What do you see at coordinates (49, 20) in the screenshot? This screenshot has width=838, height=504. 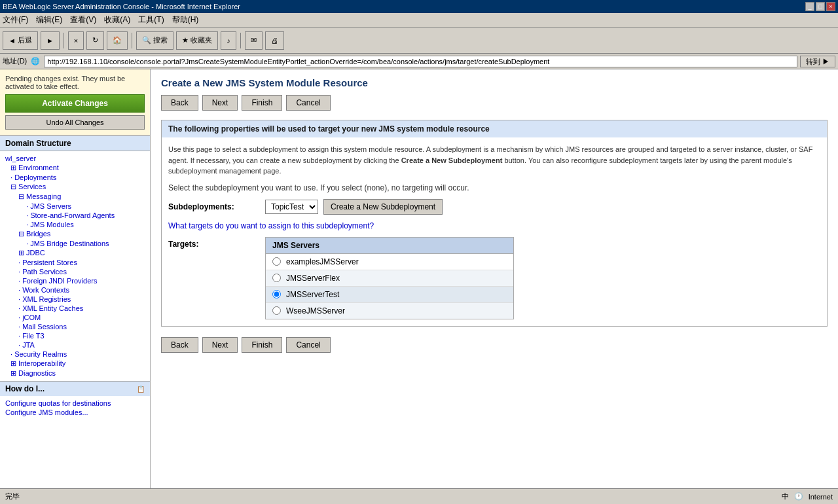 I see `menu-edit: 编辑(E)` at bounding box center [49, 20].